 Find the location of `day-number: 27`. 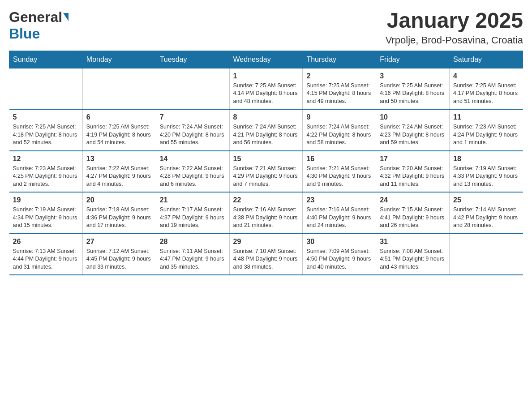

day-number: 27 is located at coordinates (119, 242).